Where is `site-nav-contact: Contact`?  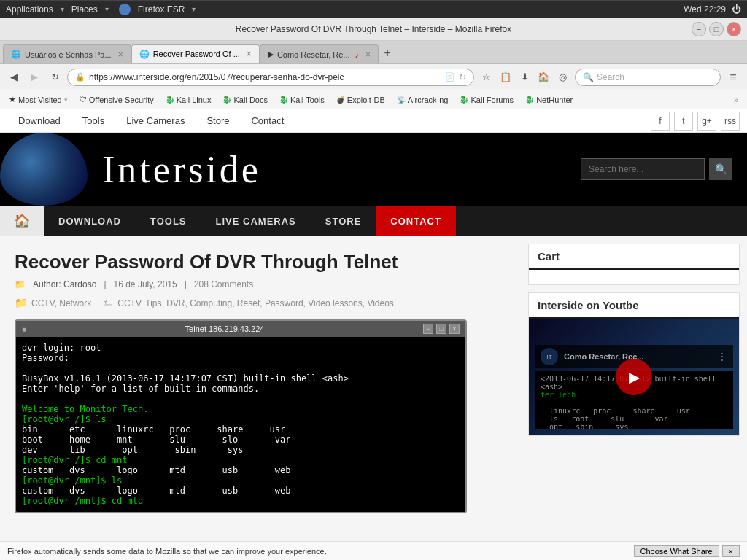 site-nav-contact: Contact is located at coordinates (267, 121).